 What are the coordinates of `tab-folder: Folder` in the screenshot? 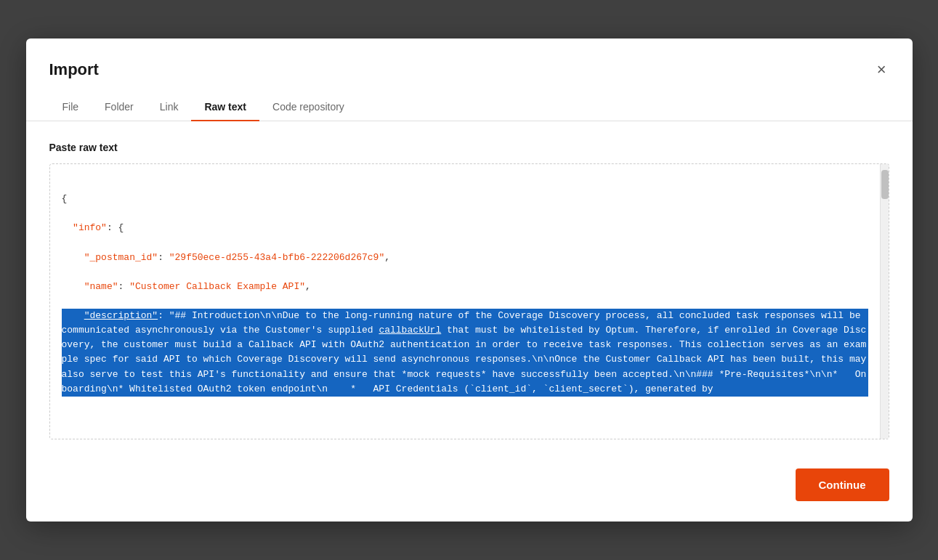 It's located at (119, 107).